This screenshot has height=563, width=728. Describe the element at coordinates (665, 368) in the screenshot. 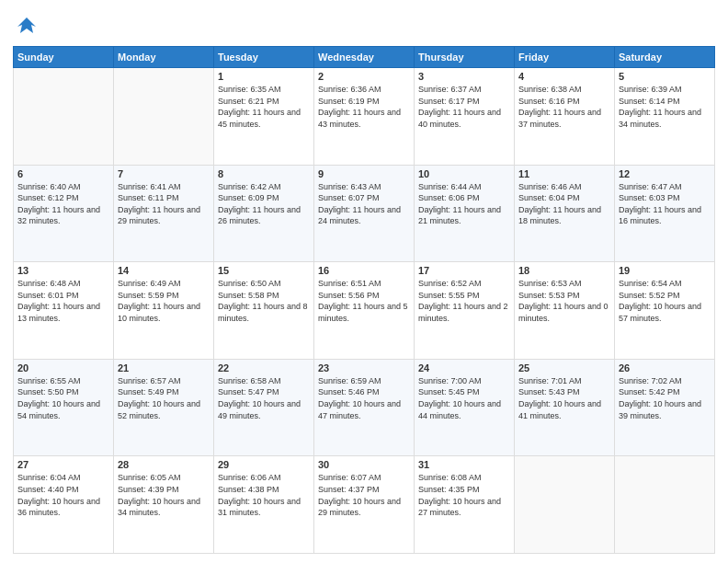

I see `day-number: 26` at that location.